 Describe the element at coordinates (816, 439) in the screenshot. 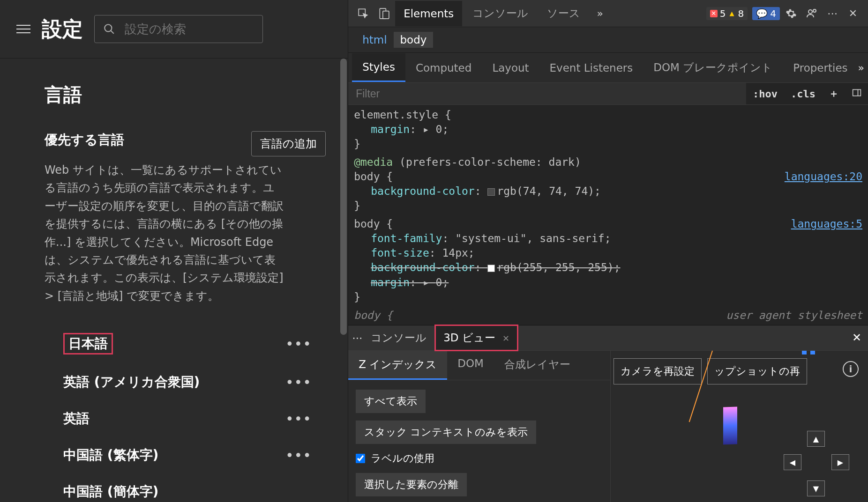

I see `pan-up-button: ▲` at that location.